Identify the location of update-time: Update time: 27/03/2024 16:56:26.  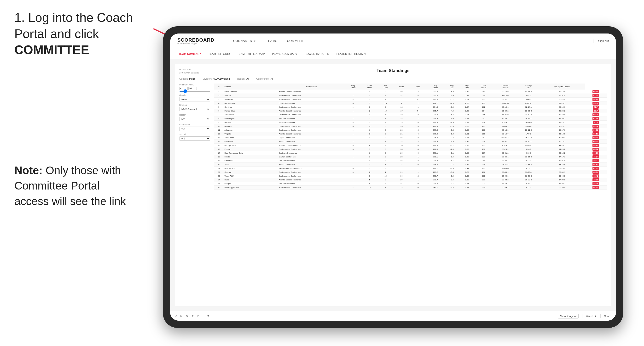
(191, 71).